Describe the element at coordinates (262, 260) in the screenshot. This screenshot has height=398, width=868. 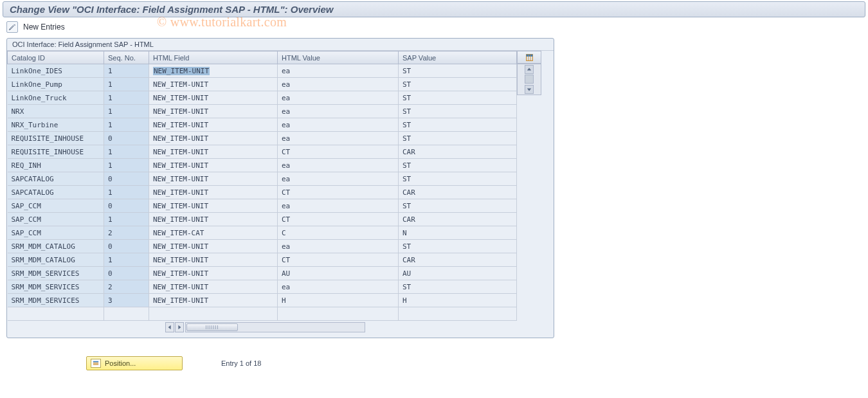
I see `table-row: SRM_MDM_CATALOG1NEW_ITEM-UNITCTCAR` at that location.